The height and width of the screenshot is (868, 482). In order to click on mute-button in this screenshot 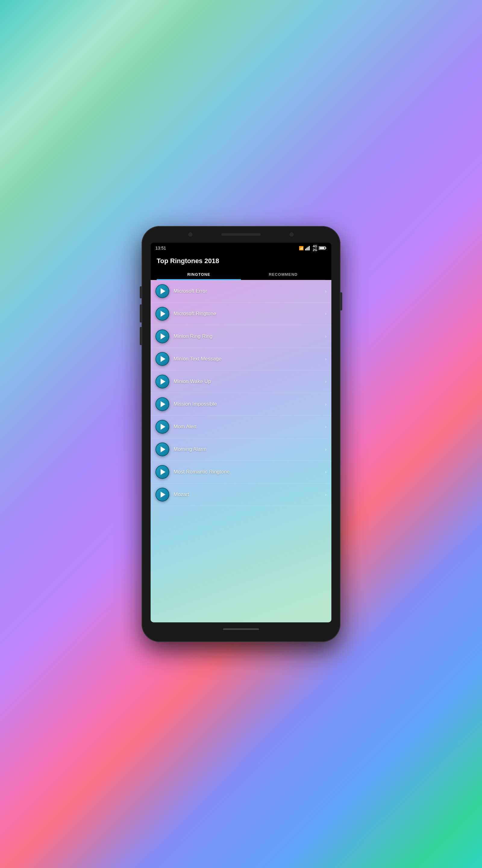, I will do `click(141, 292)`.